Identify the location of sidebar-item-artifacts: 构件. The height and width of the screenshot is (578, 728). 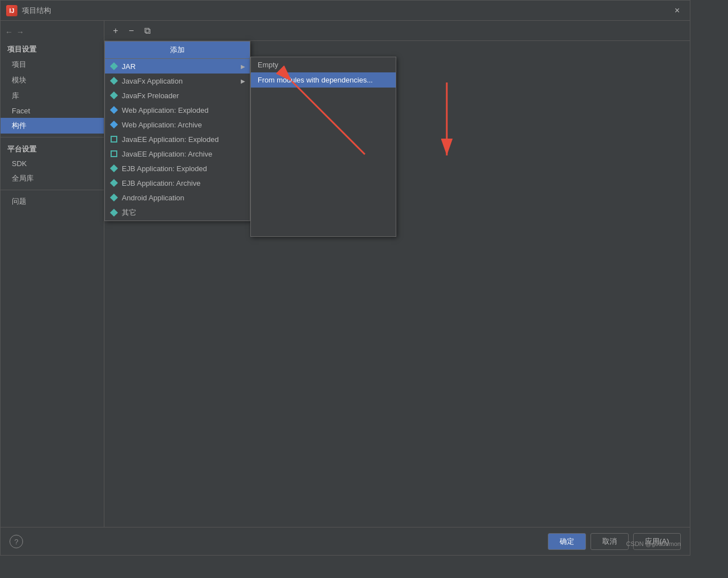
(52, 126).